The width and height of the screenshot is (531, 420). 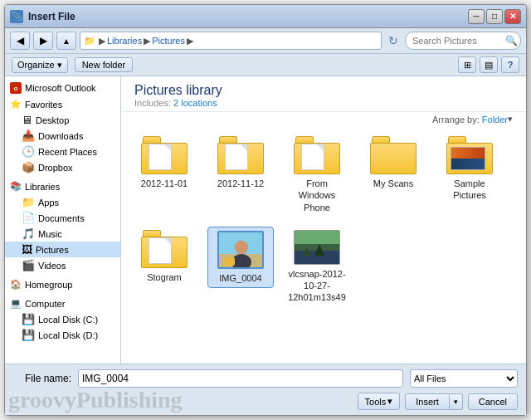 What do you see at coordinates (390, 402) in the screenshot?
I see `tools-chevron-icon: ▾` at bounding box center [390, 402].